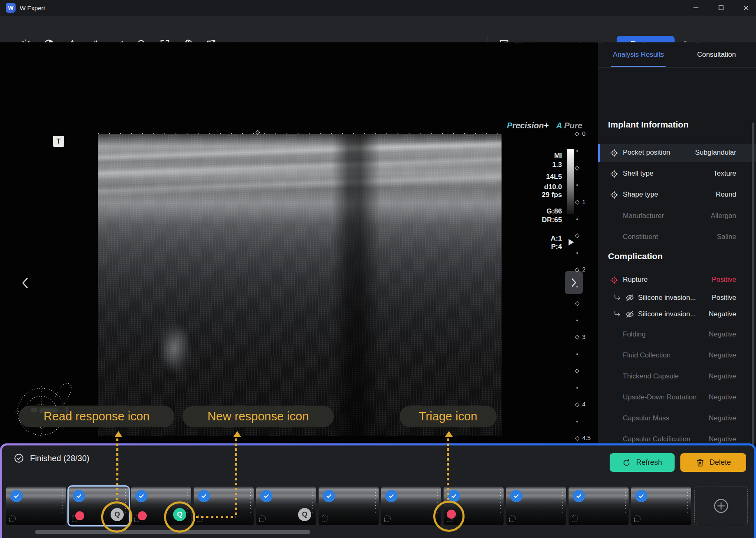 The width and height of the screenshot is (756, 538). I want to click on row-fluid-collection: Fluid Collection Negative, so click(677, 356).